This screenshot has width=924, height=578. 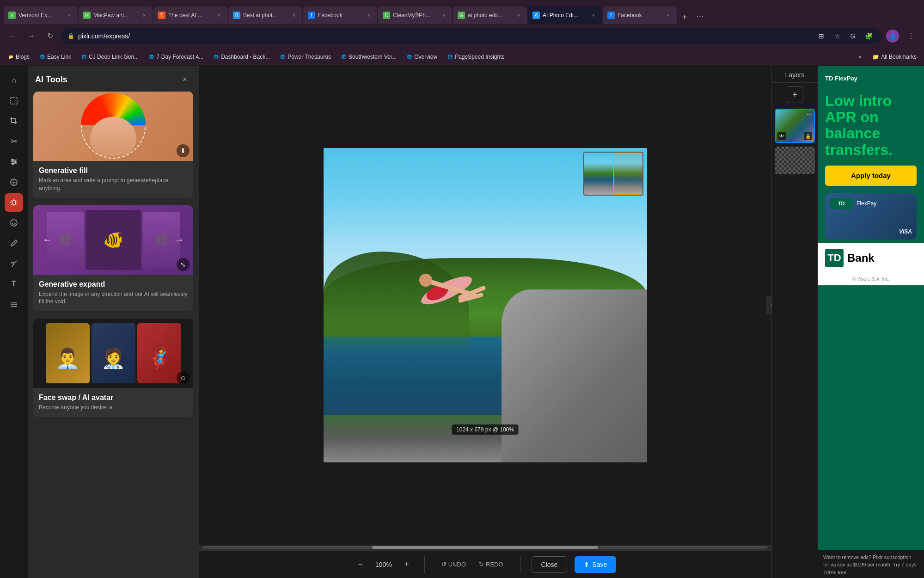 What do you see at coordinates (114, 353) in the screenshot?
I see `face-photo-2: 🧑‍⚕️` at bounding box center [114, 353].